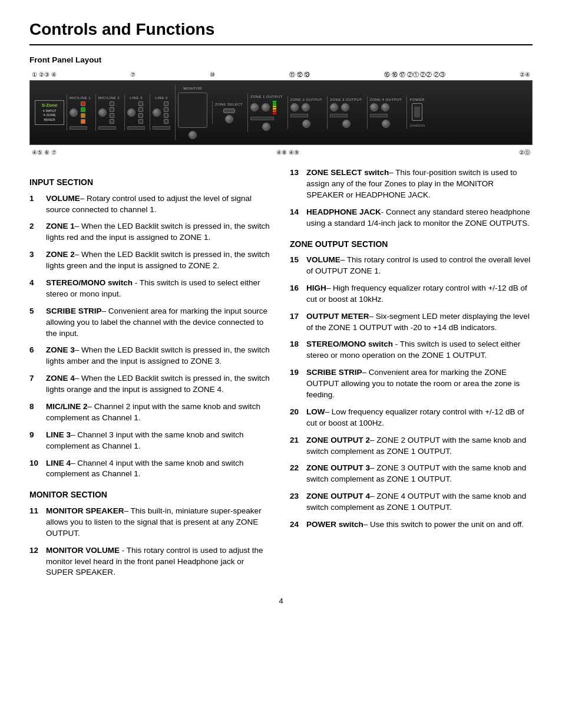  What do you see at coordinates (135, 113) in the screenshot?
I see `panel-input-section-3: LINE 3` at bounding box center [135, 113].